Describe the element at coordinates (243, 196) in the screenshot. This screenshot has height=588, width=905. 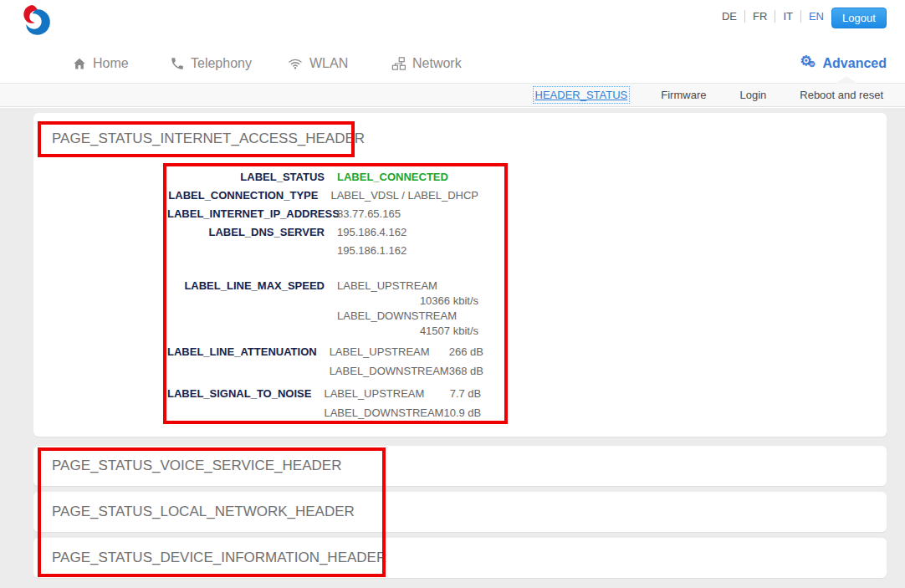
I see `connection-type-label: LABEL_CONNECTION_TYPE` at that location.